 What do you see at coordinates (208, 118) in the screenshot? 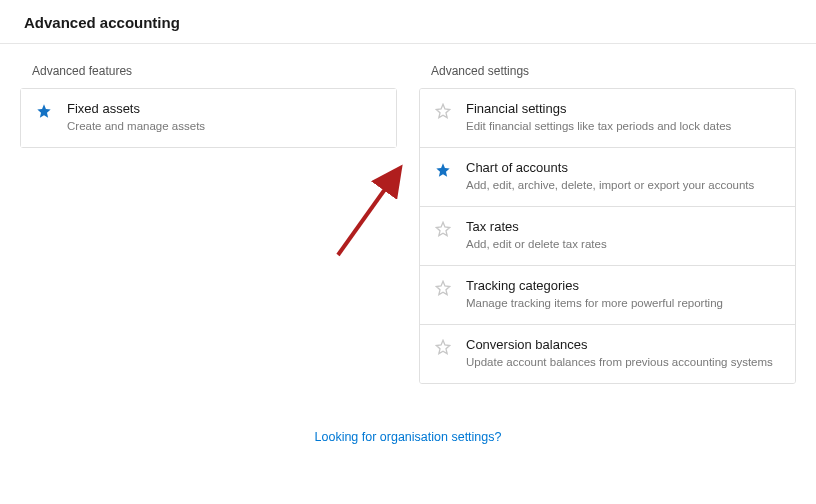
I see `advanced-features-list: Fixed assets Create and manage assets` at bounding box center [208, 118].